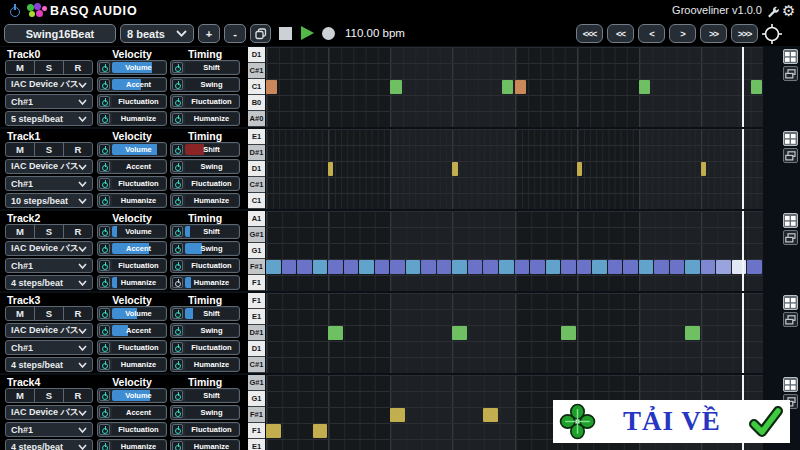 The width and height of the screenshot is (800, 450). Describe the element at coordinates (49, 118) in the screenshot. I see `steps-select: 5 steps/beat` at that location.